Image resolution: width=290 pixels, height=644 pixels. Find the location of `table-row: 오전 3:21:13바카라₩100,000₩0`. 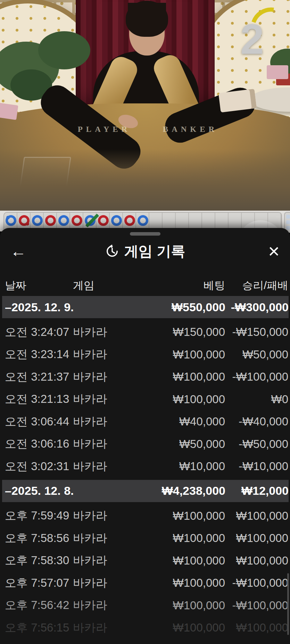

table-row: 오전 3:21:13바카라₩100,000₩0 is located at coordinates (145, 400).